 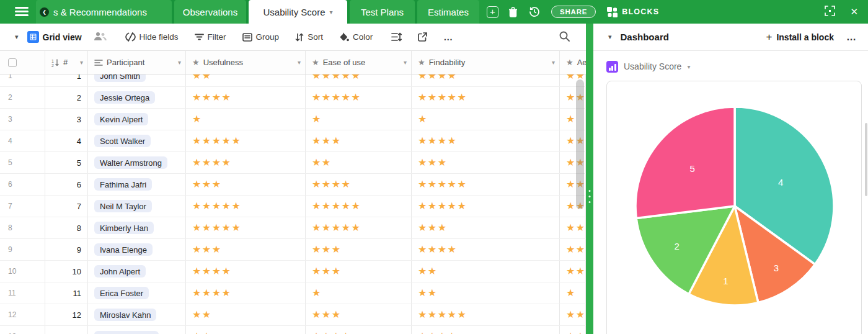 What do you see at coordinates (67, 119) in the screenshot?
I see `autonumber-cell: 3` at bounding box center [67, 119].